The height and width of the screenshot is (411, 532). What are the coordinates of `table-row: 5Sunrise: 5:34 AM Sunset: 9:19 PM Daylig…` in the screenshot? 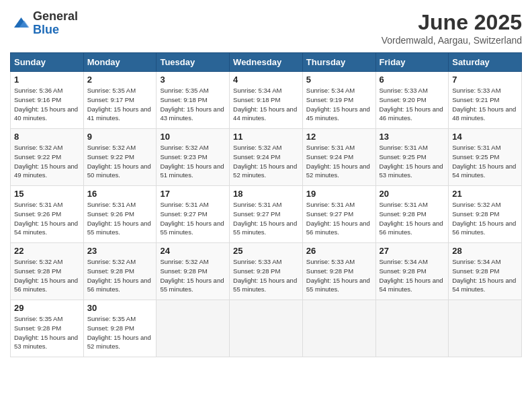 It's located at (339, 101).